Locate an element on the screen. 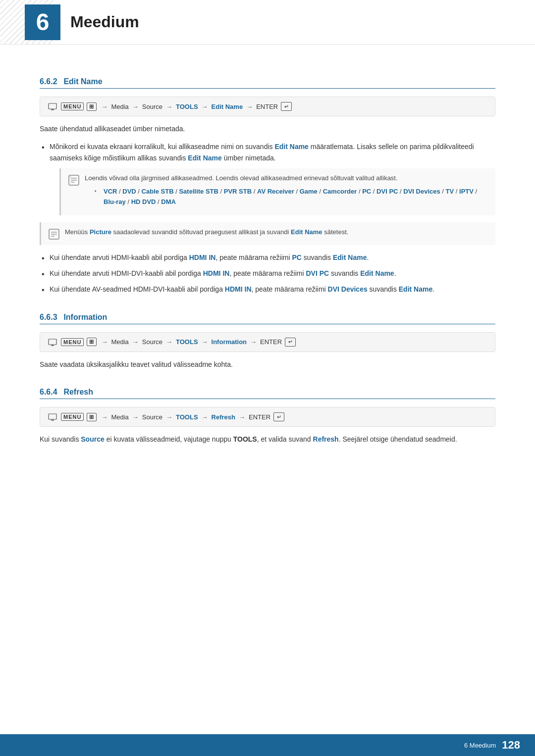 This screenshot has width=535, height=756. menu-grid-icon-refresh: ⊞ is located at coordinates (92, 417).